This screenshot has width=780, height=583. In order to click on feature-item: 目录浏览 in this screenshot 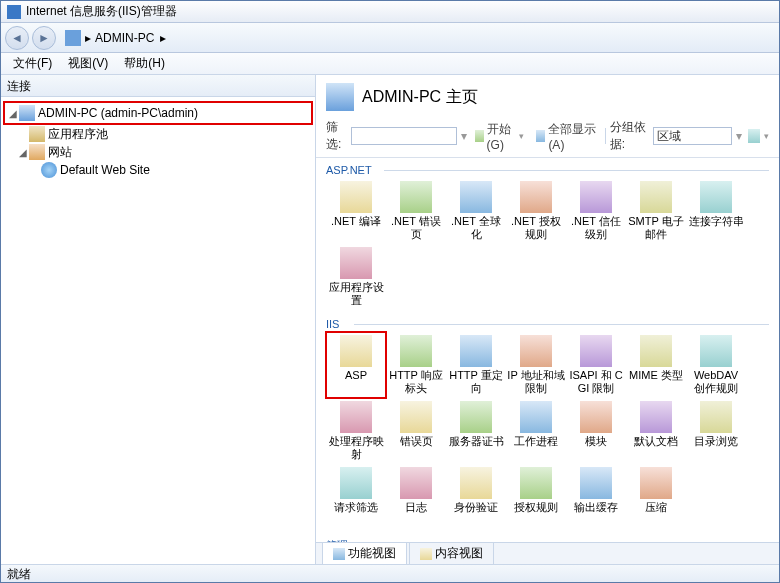, I will do `click(716, 431)`.